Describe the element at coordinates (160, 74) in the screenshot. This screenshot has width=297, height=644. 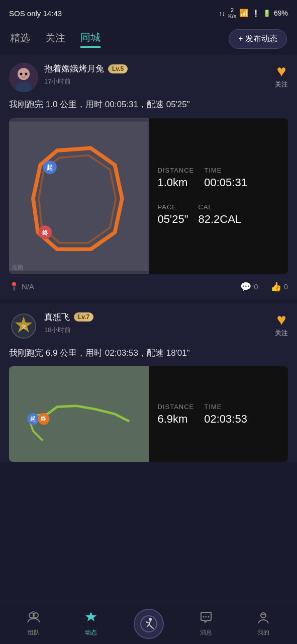
I see `user-info: 抱着嫦娥烤月兔 Lv.5 17小时前` at that location.